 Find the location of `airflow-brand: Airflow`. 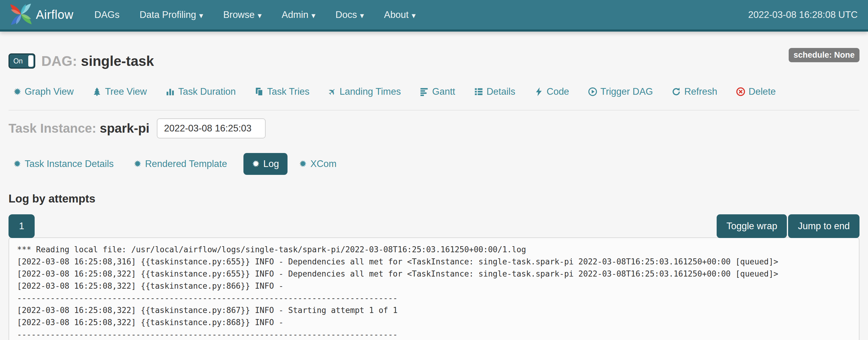

airflow-brand: Airflow is located at coordinates (41, 15).